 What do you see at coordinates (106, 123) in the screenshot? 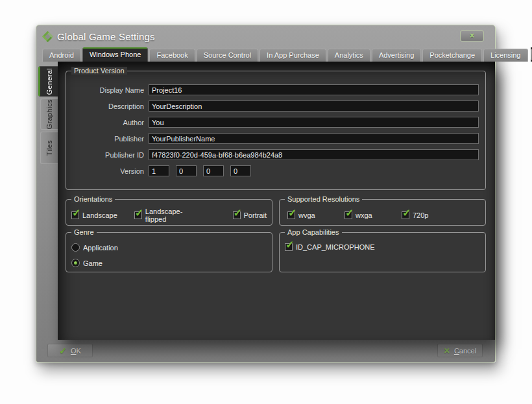
I see `author-label: Author` at bounding box center [106, 123].